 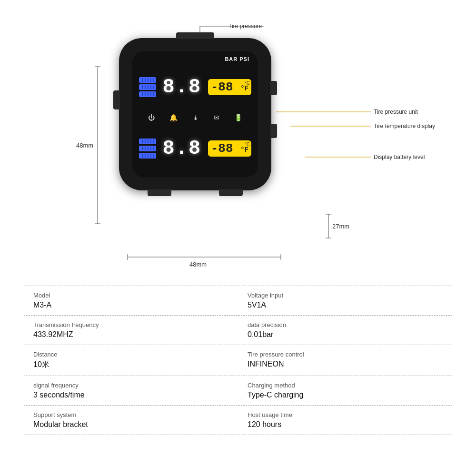 What do you see at coordinates (131, 365) in the screenshot?
I see `spec-value-left-2: 10米` at bounding box center [131, 365].